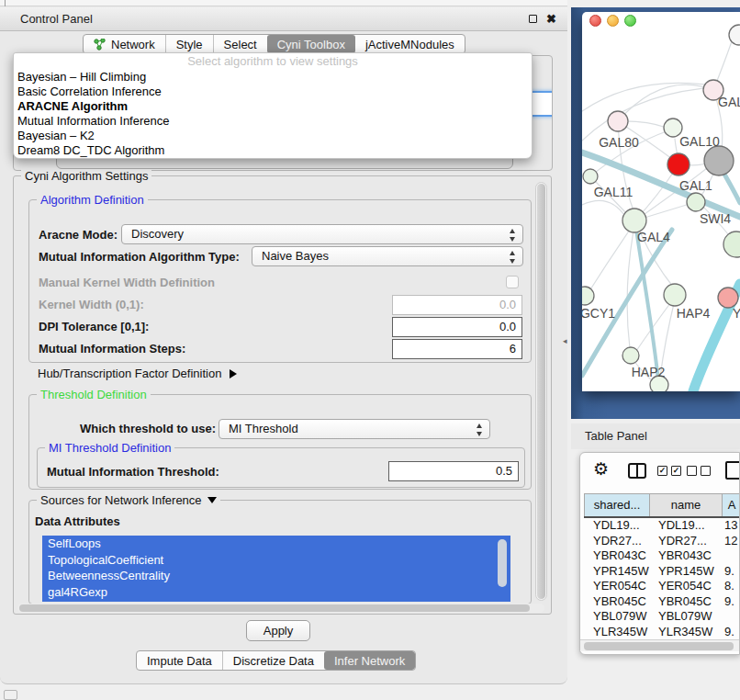 The height and width of the screenshot is (700, 740). Describe the element at coordinates (112, 349) in the screenshot. I see `mi-steps-label: Mutual Information Steps:` at that location.